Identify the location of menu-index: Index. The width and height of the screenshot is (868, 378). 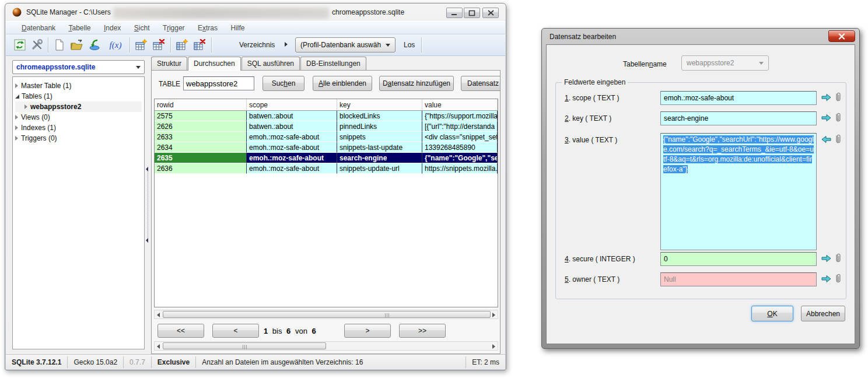
(112, 28).